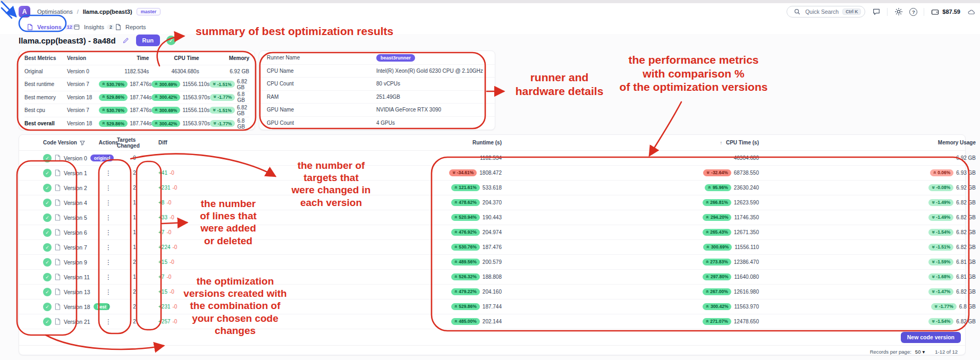 The image size is (980, 360). I want to click on cpu-time-label: CPU Time (s), so click(742, 142).